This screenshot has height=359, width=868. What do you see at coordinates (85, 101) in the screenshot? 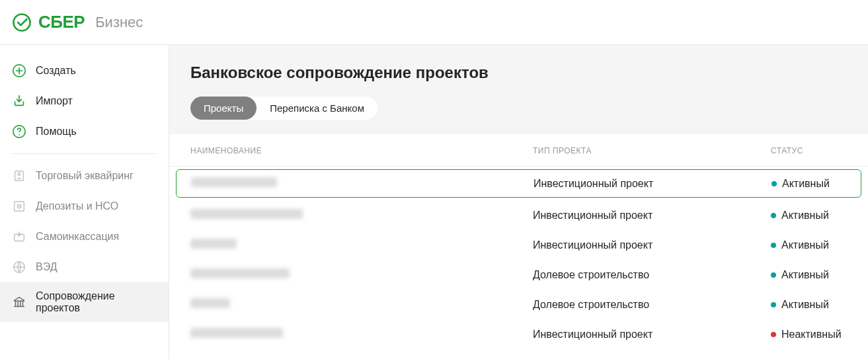
I see `sidebar-item-import: Импорт` at bounding box center [85, 101].